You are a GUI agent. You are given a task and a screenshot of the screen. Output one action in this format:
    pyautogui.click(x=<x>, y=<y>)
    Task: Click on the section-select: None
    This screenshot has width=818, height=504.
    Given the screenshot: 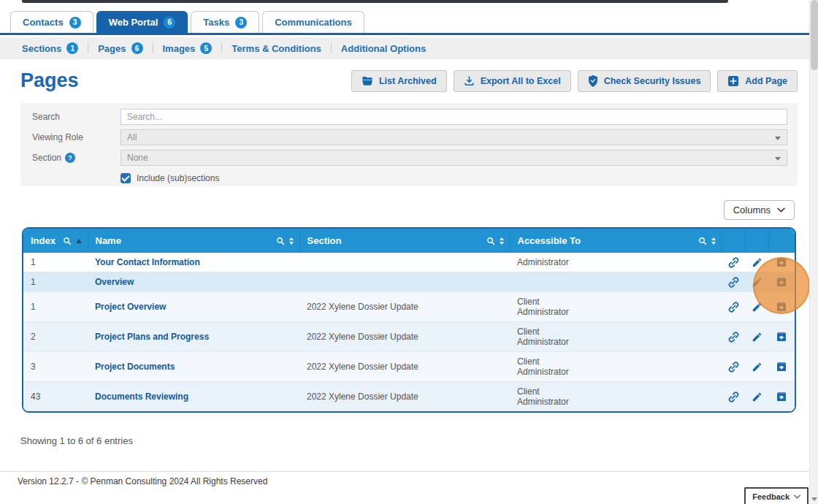 What is the action you would take?
    pyautogui.click(x=454, y=158)
    